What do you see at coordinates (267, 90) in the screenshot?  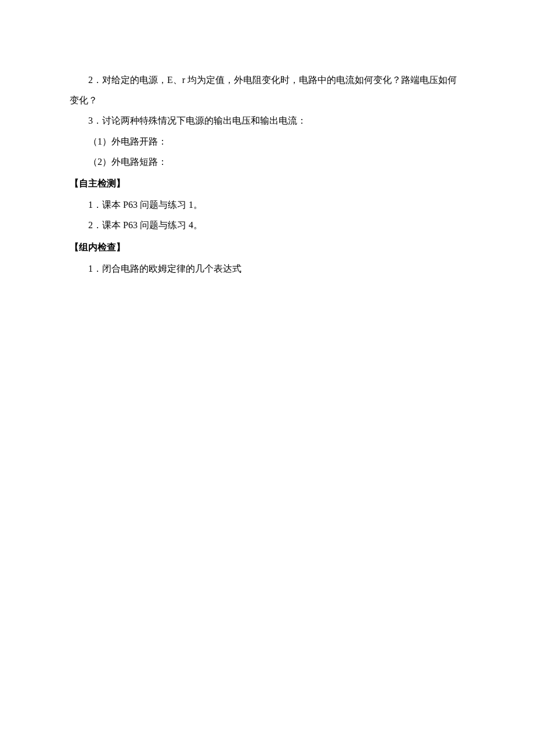 I see `question-2: 2．对给定的电源，E、r 均为定值，外电阻变化时，电路中的电流如何变化？路端电压…` at bounding box center [267, 90].